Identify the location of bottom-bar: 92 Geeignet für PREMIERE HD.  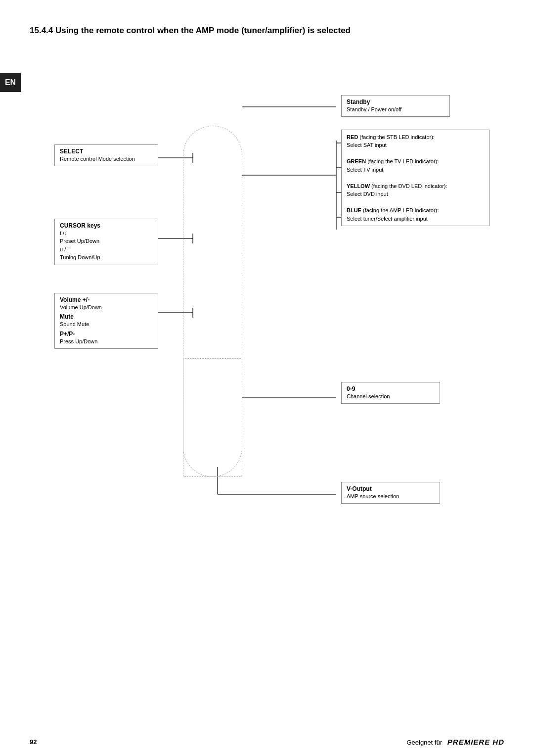
(267, 742).